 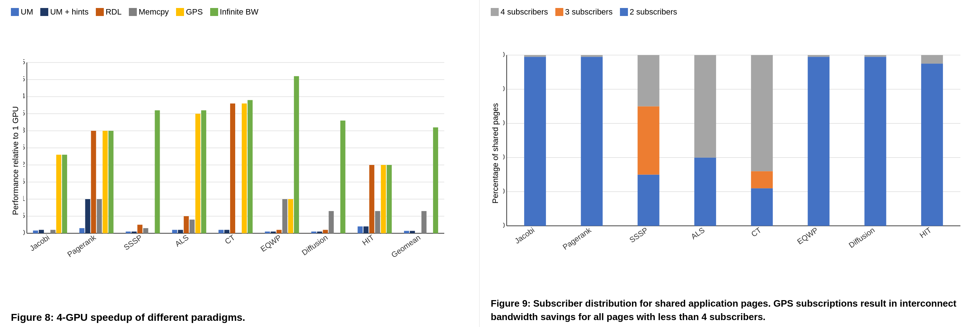 What do you see at coordinates (69, 12) in the screenshot?
I see `legend-label: UM + hints` at bounding box center [69, 12].